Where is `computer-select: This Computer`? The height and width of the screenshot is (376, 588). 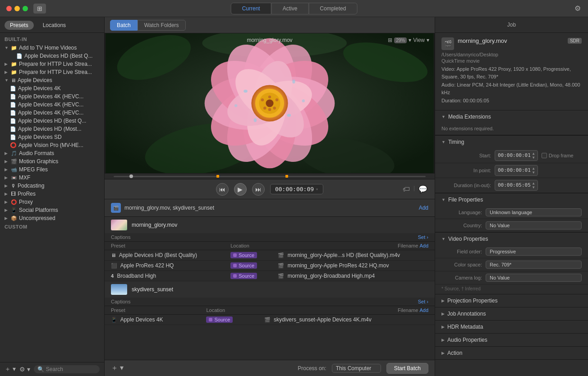 computer-select: This Computer is located at coordinates (356, 368).